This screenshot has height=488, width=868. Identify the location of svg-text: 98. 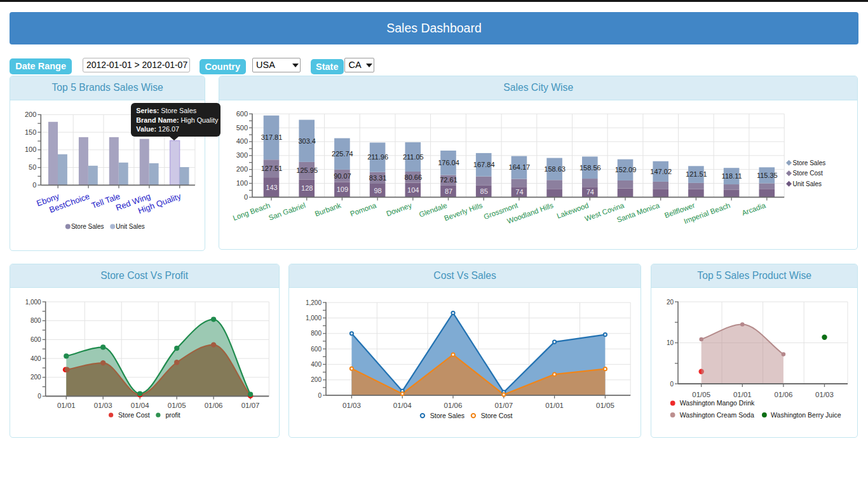
(377, 191).